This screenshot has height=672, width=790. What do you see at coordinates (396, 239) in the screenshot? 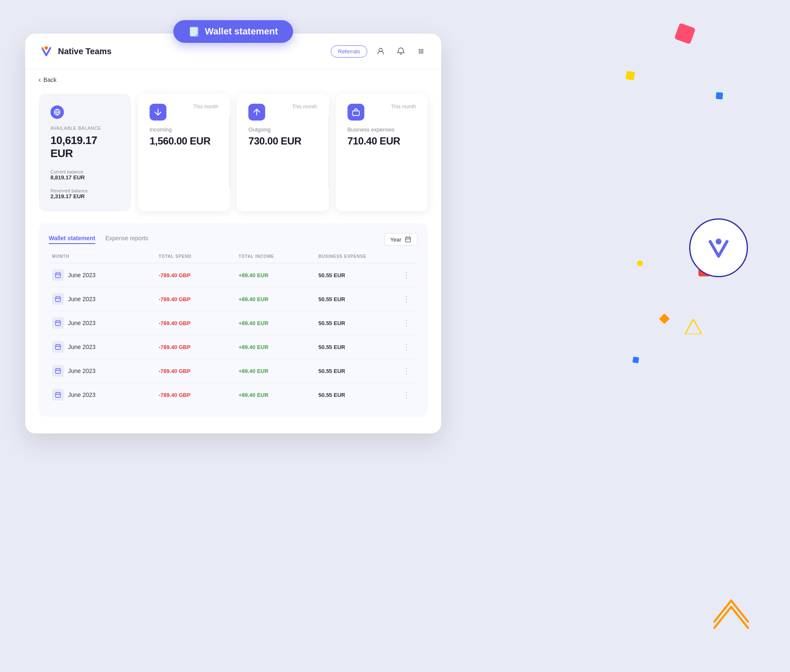
I see `year-filter-label: Year` at bounding box center [396, 239].